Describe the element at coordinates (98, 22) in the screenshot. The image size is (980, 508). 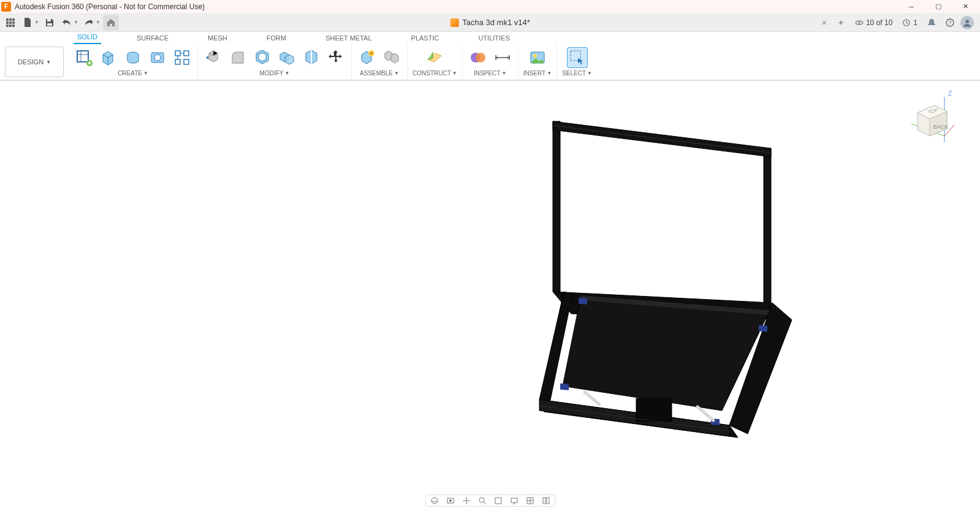
I see `redo-caret-icon: ▼` at that location.